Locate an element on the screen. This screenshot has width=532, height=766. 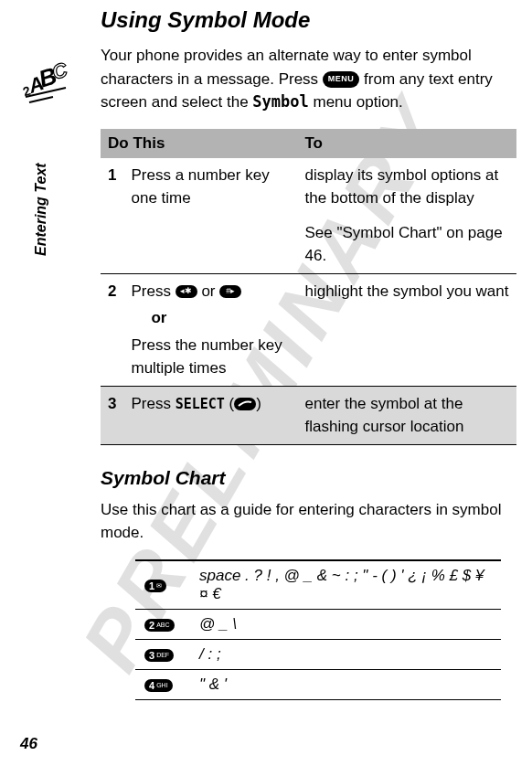
menu-key-icon: MENU is located at coordinates (342, 80).